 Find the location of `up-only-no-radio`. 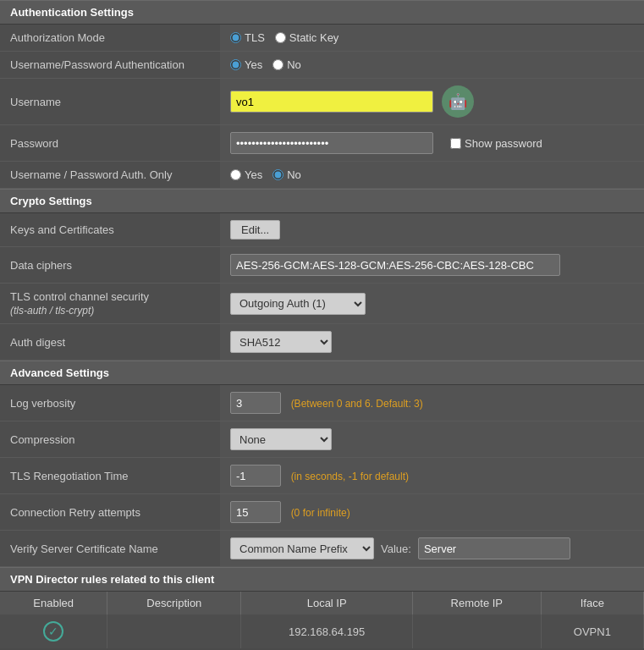

up-only-no-radio is located at coordinates (278, 174).